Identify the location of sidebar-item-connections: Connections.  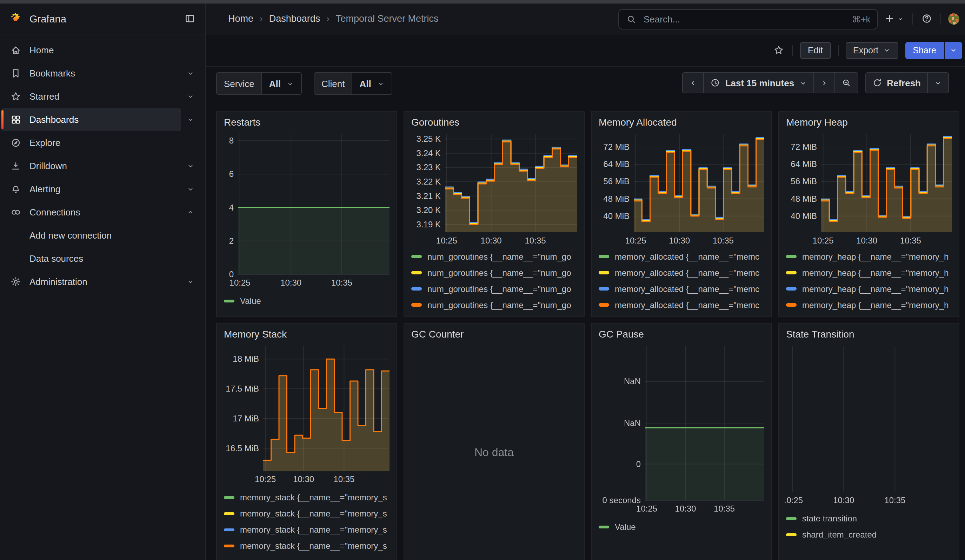
(91, 212).